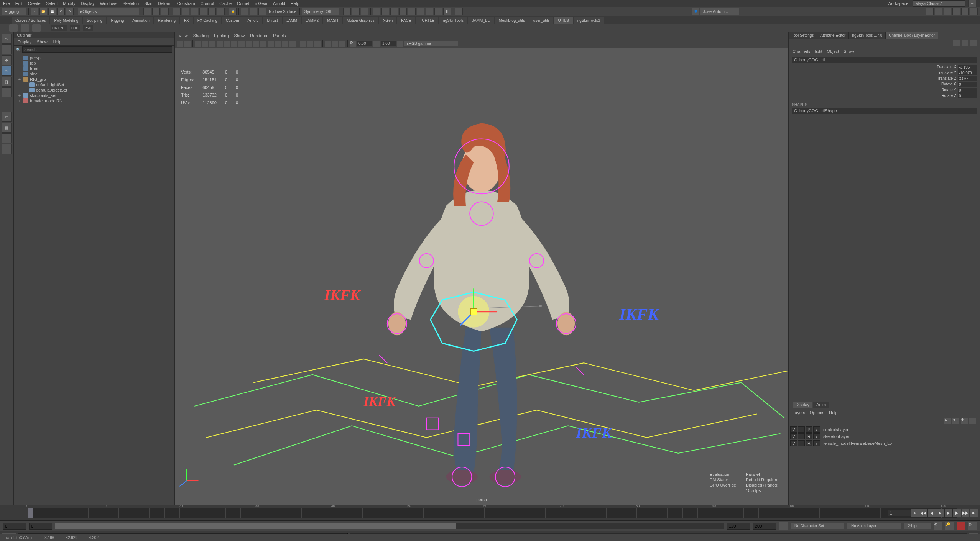 This screenshot has height=541, width=980. What do you see at coordinates (42, 42) in the screenshot?
I see `outliner-menu-show: Show` at bounding box center [42, 42].